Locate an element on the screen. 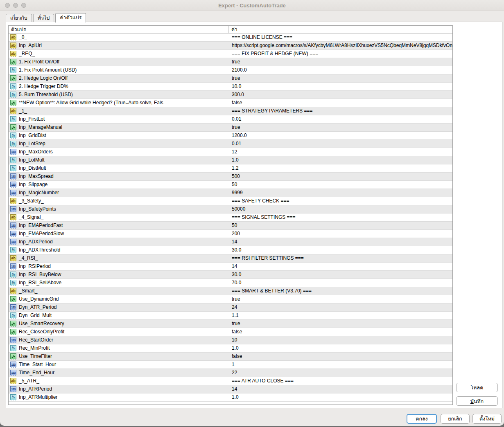 The image size is (504, 427). zoom-window-icon is located at coordinates (24, 5).